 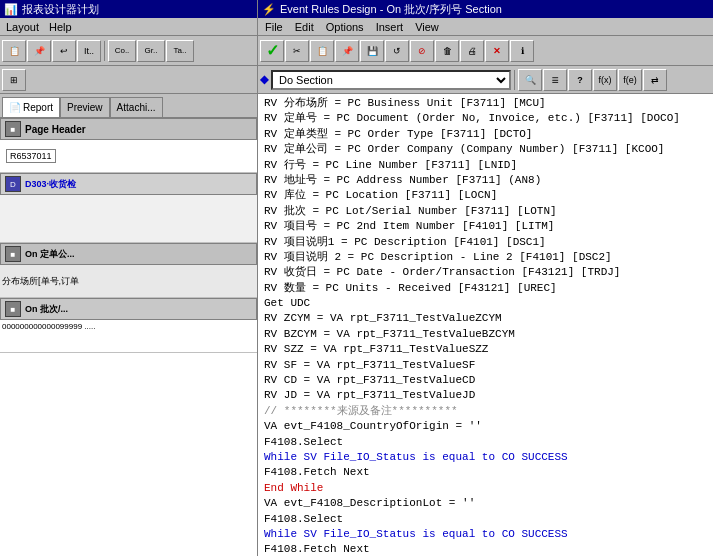 I want to click on left-titlebar: 📊 报表设计器计划, so click(x=128, y=9).